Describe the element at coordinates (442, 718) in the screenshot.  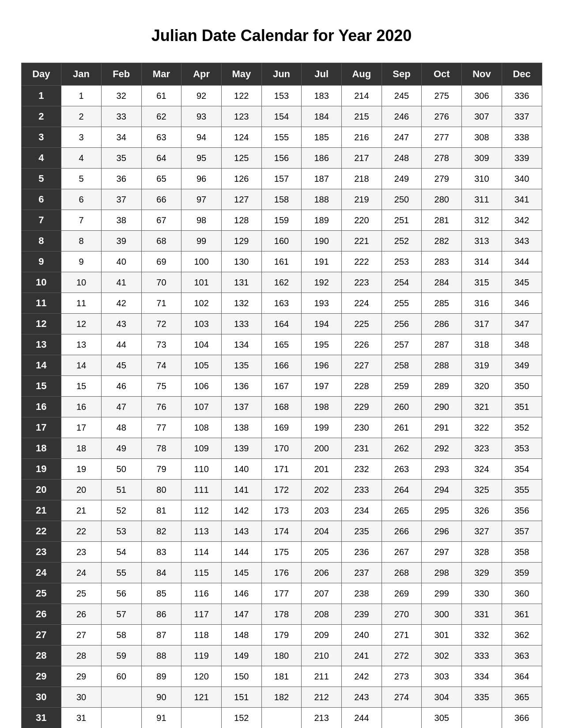
I see `data-cell: 305` at that location.